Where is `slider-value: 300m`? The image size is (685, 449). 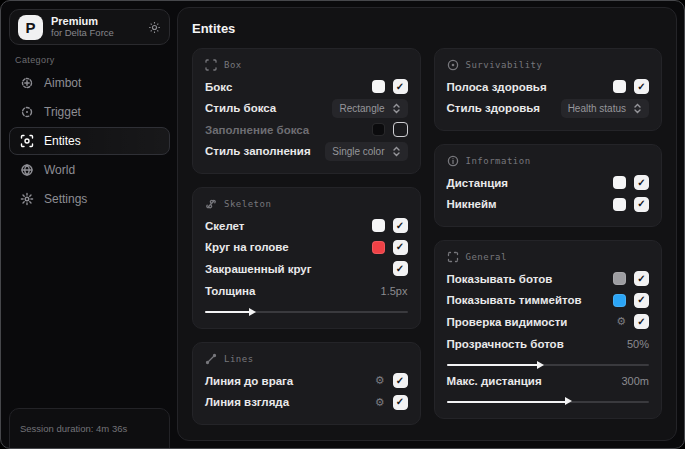
slider-value: 300m is located at coordinates (635, 381).